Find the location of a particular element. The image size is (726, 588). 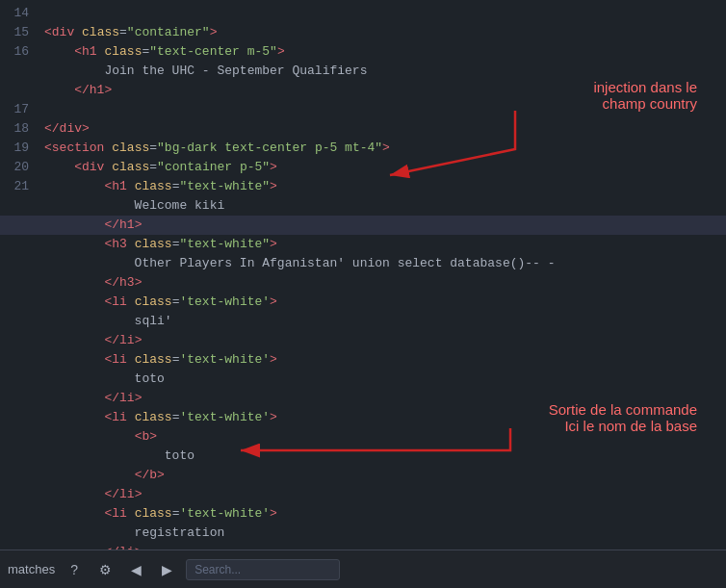

code-line: <h3 class="text-white"> is located at coordinates (363, 244).